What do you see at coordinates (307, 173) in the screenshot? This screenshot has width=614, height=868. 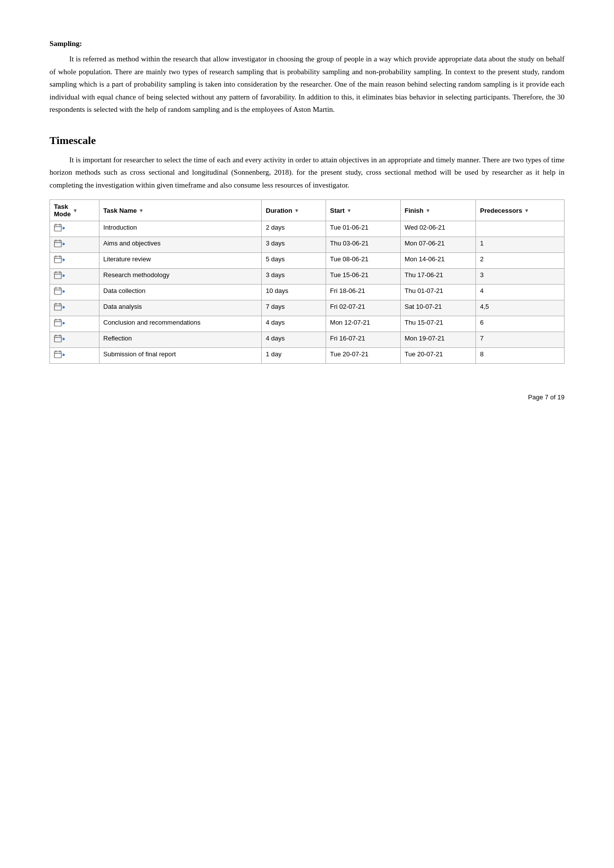 I see `timescale-paragraph: It is important for researcher to select…` at bounding box center [307, 173].